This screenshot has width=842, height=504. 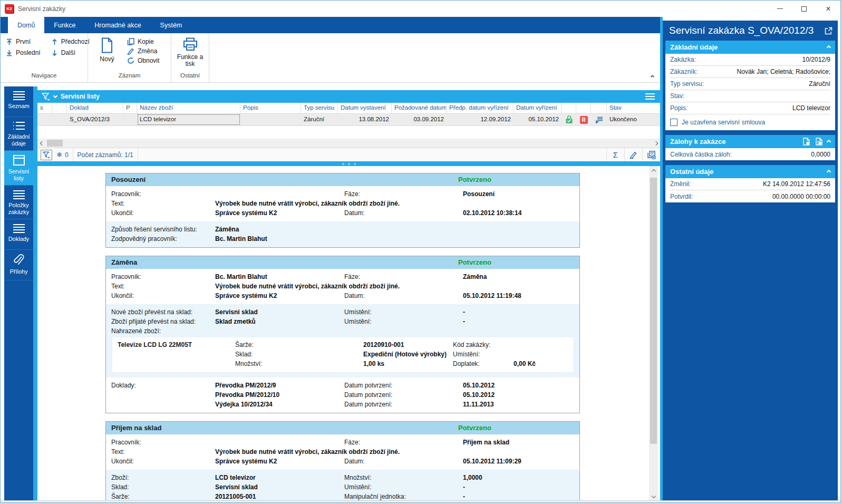 I want to click on lock-confirmed-icon, so click(x=569, y=120).